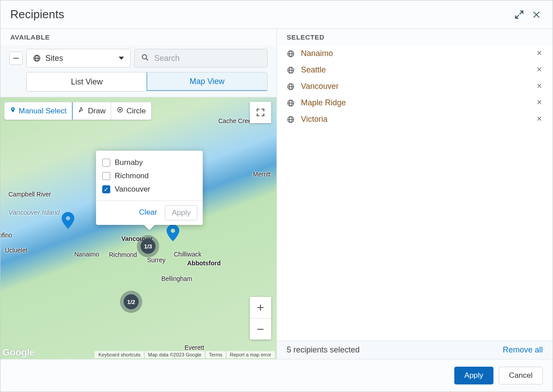 This screenshot has height=392, width=553. What do you see at coordinates (16, 250) in the screenshot?
I see `label-ucluelet: Ucluelet` at bounding box center [16, 250].